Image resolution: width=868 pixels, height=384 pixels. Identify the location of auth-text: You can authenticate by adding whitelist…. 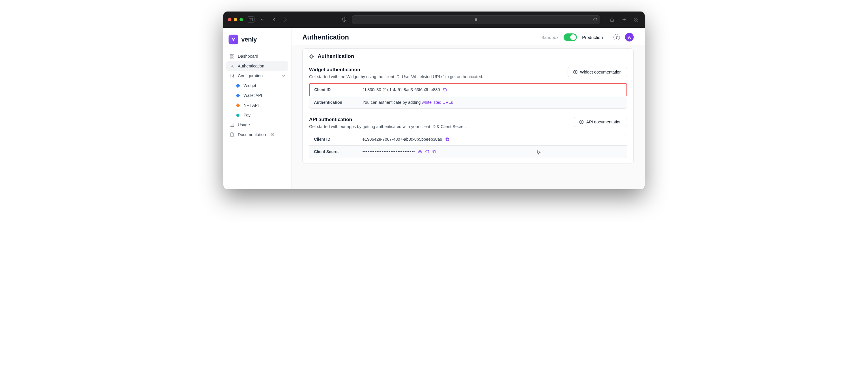
(408, 102).